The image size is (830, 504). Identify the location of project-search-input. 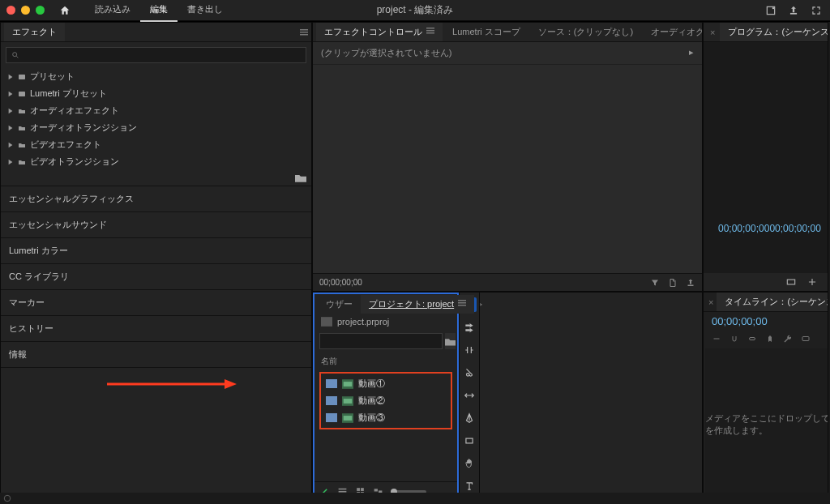
(381, 341).